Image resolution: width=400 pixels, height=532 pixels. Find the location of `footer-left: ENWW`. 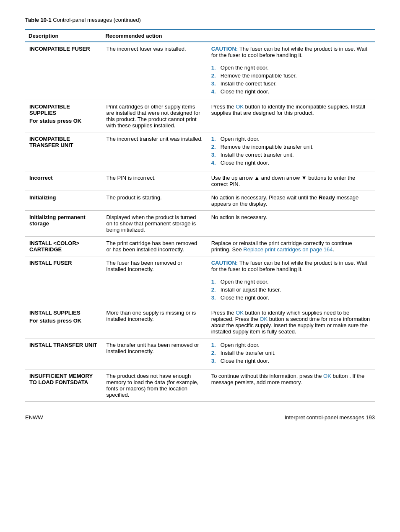

footer-left: ENWW is located at coordinates (34, 417).